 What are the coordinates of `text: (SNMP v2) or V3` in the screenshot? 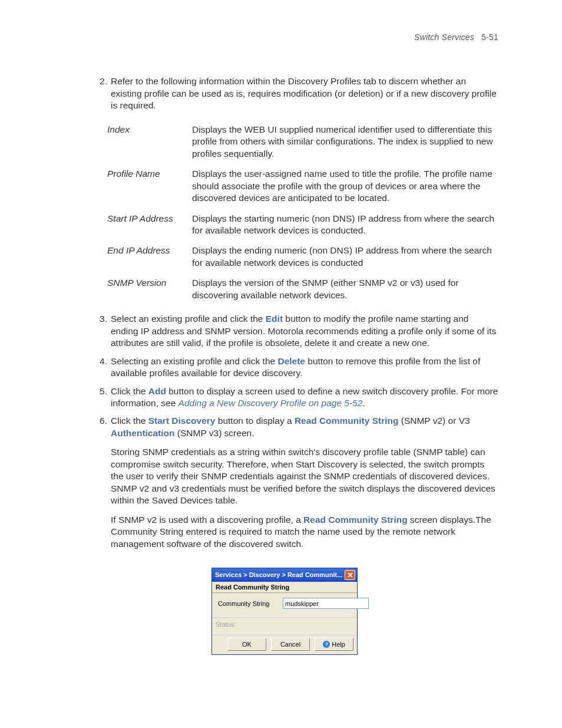 It's located at (434, 421).